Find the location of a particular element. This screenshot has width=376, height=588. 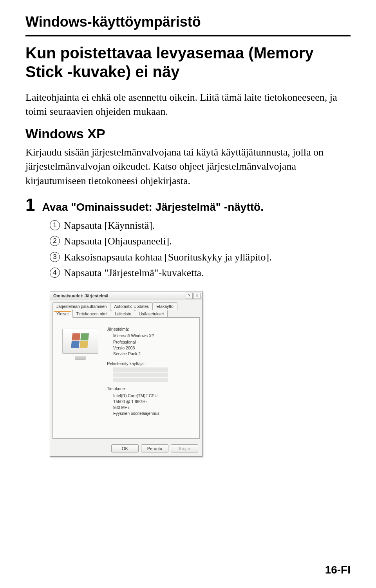

tabs-row-1: Järjestelmän palauttaminen Automatic Upd… is located at coordinates (126, 305).